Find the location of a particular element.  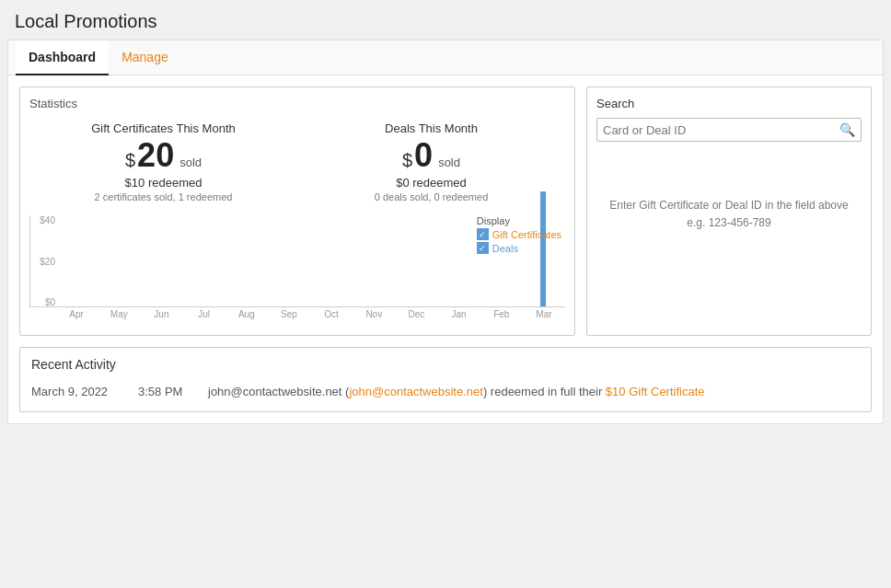

activity-desc-text: redeemed in full their is located at coordinates (549, 392).